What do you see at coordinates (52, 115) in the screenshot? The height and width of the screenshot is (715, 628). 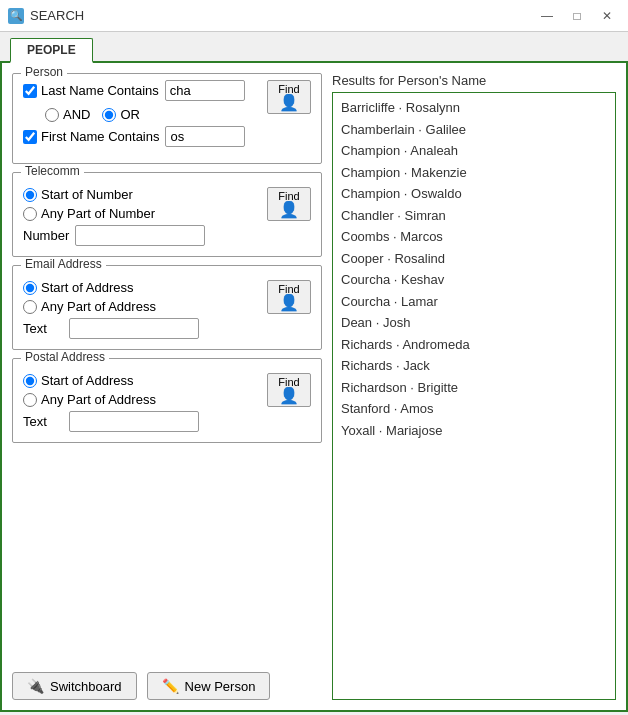 I see `and-radio` at bounding box center [52, 115].